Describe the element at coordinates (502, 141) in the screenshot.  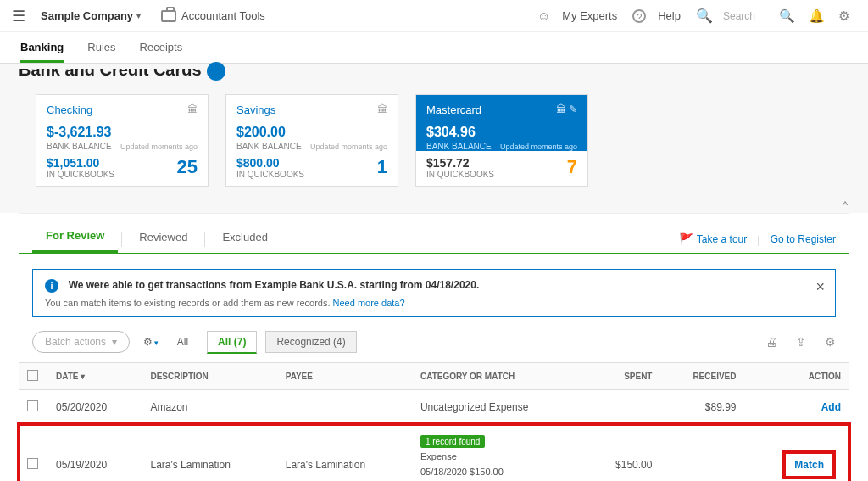
I see `account-card-mastercard: Mastercard 🏛 ✎ $304.96 BANK BALANCEUpdat…` at that location.